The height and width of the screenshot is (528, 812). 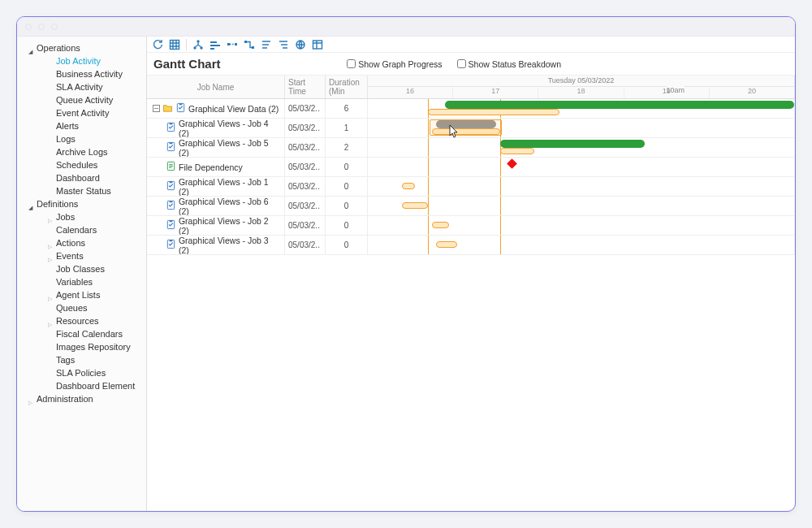 What do you see at coordinates (266, 45) in the screenshot?
I see `list-icon` at bounding box center [266, 45].